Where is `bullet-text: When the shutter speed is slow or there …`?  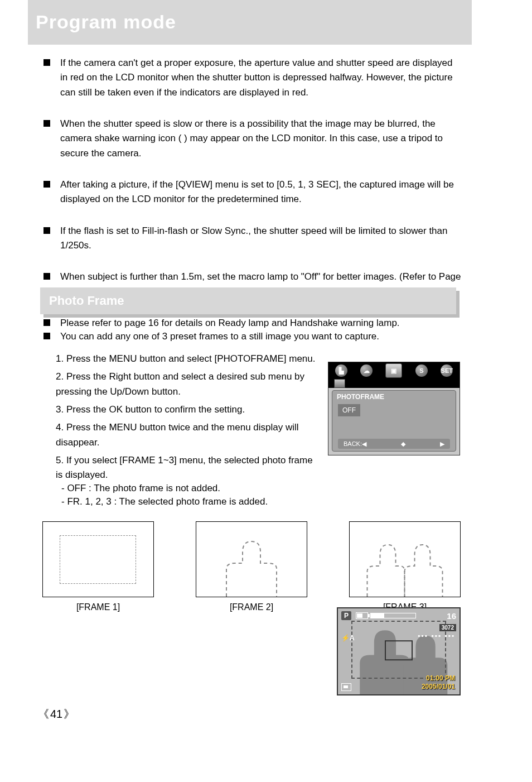
bullet-text: When the shutter speed is slow or there … is located at coordinates (261, 138).